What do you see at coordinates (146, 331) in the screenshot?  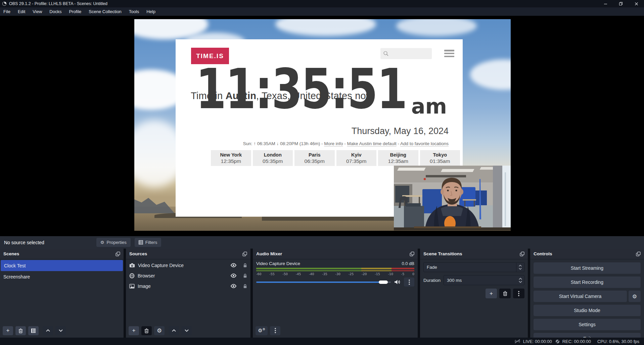 I see `remove-source-button` at bounding box center [146, 331].